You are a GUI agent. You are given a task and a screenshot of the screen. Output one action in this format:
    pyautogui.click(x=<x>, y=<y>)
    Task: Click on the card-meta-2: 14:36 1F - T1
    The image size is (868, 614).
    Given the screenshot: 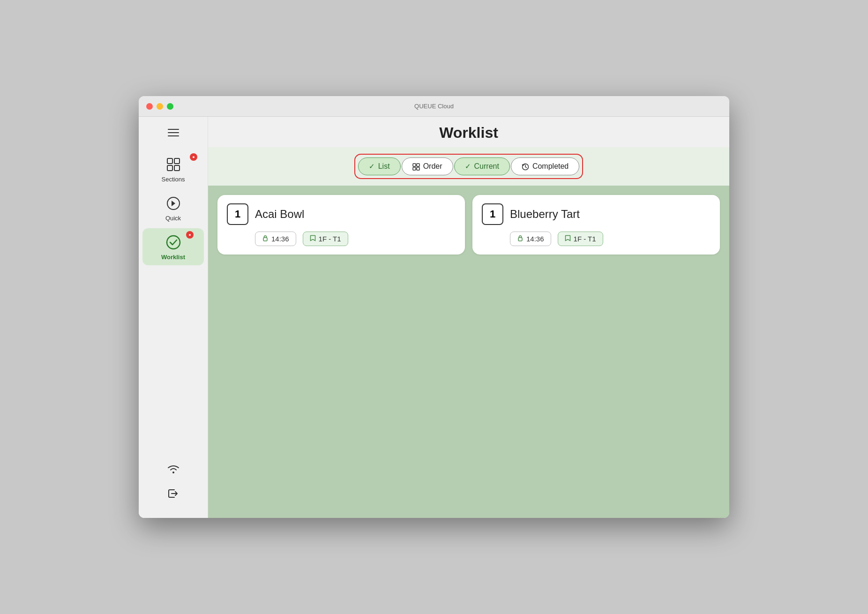 What is the action you would take?
    pyautogui.click(x=596, y=239)
    